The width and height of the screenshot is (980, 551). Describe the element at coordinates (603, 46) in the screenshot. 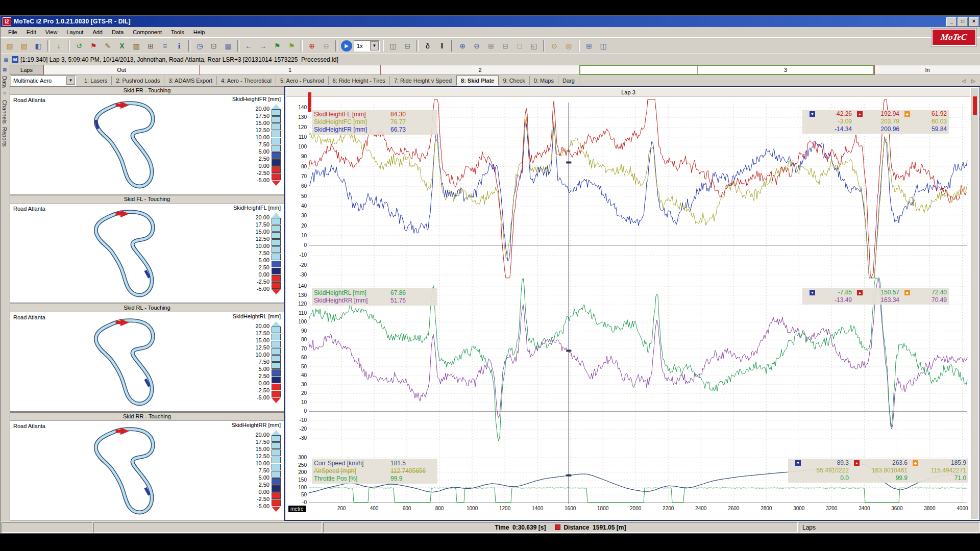

I see `compare-icon: ◫` at that location.